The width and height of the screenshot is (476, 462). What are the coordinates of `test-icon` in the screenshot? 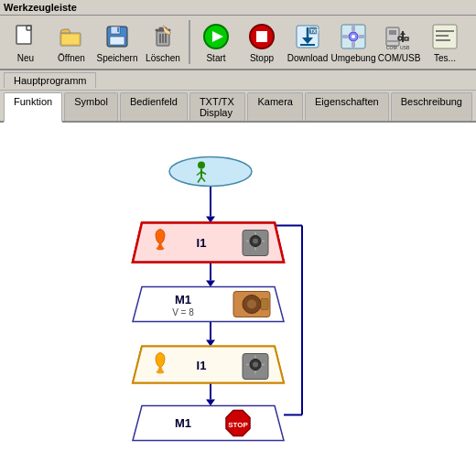 It's located at (445, 37).